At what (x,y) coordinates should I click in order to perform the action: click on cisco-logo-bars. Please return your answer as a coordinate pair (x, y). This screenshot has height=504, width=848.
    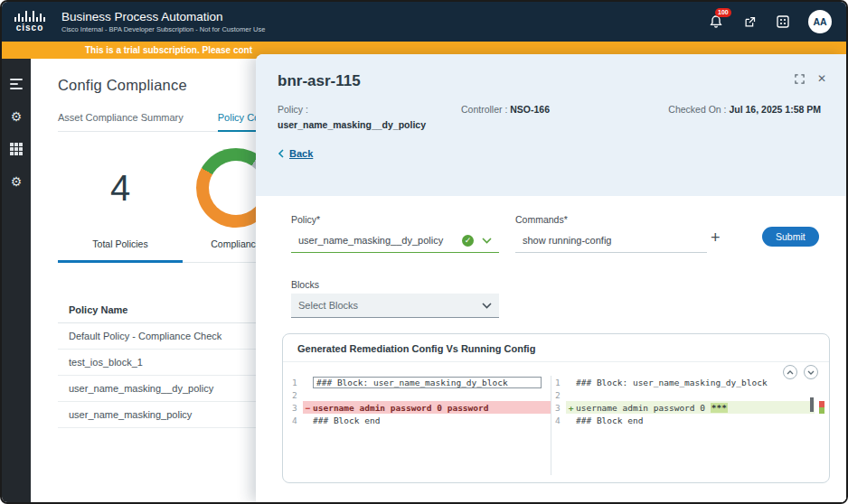
    Looking at the image, I should click on (30, 16).